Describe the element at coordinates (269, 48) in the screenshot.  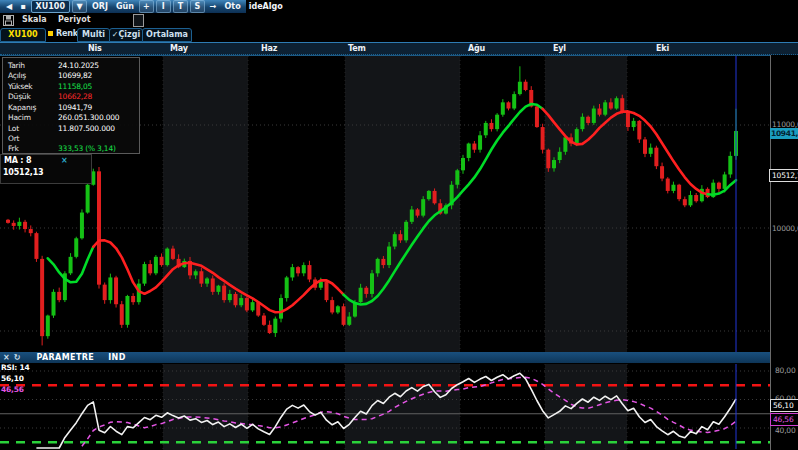
I see `month-label: Haz` at that location.